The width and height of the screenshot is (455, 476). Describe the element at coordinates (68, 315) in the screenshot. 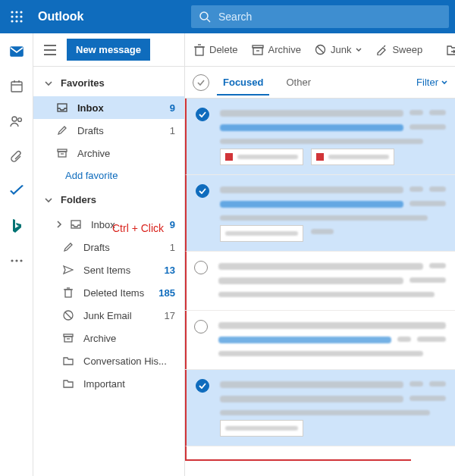

I see `junk-icon` at that location.